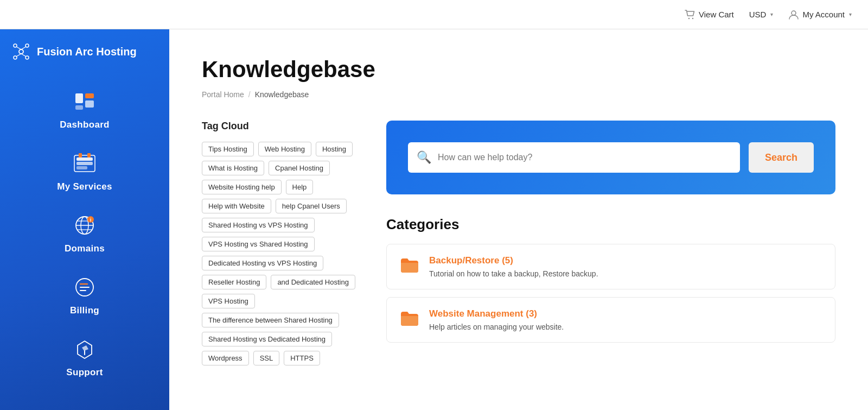 The height and width of the screenshot is (410, 868). Describe the element at coordinates (824, 14) in the screenshot. I see `my-account-label: My Account` at that location.